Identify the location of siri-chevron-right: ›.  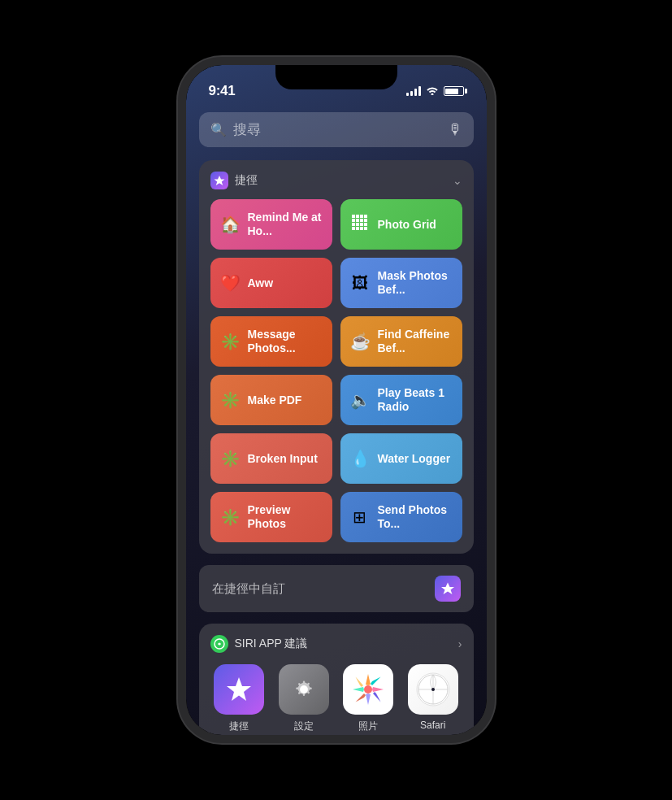
(460, 644).